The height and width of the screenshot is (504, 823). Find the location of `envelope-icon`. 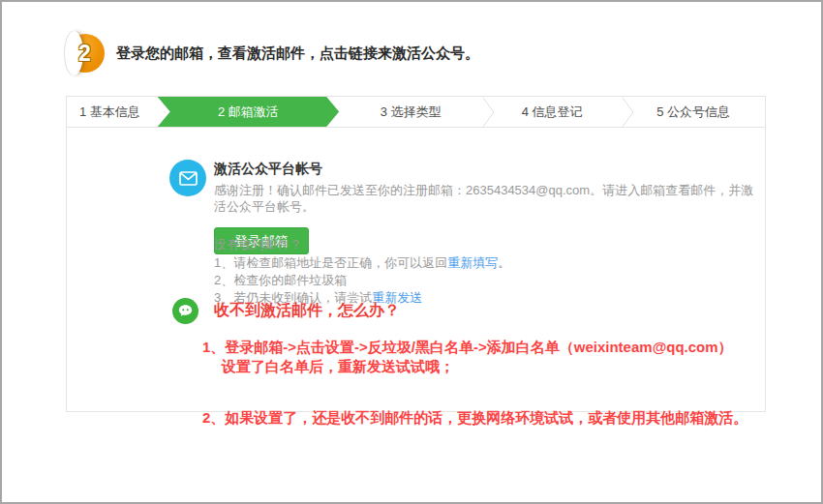

envelope-icon is located at coordinates (188, 178).